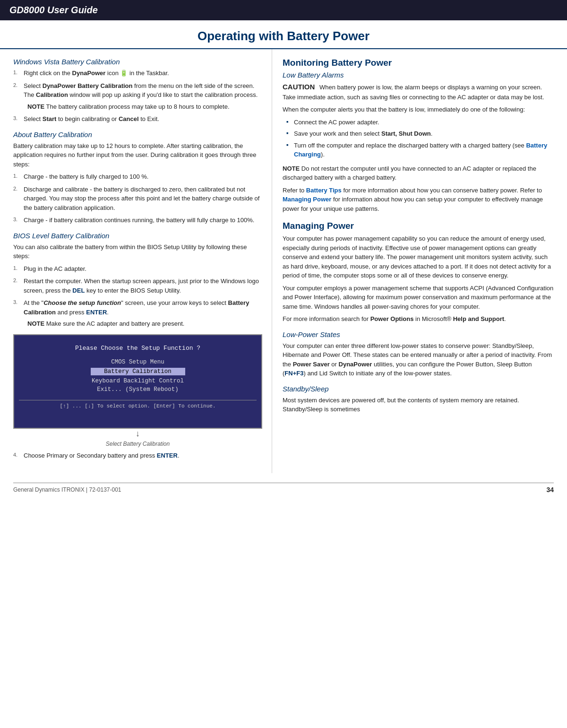 The image size is (567, 728). I want to click on list-item: 1. Right click on the DynaPower icon 🔋 i…, so click(138, 73).